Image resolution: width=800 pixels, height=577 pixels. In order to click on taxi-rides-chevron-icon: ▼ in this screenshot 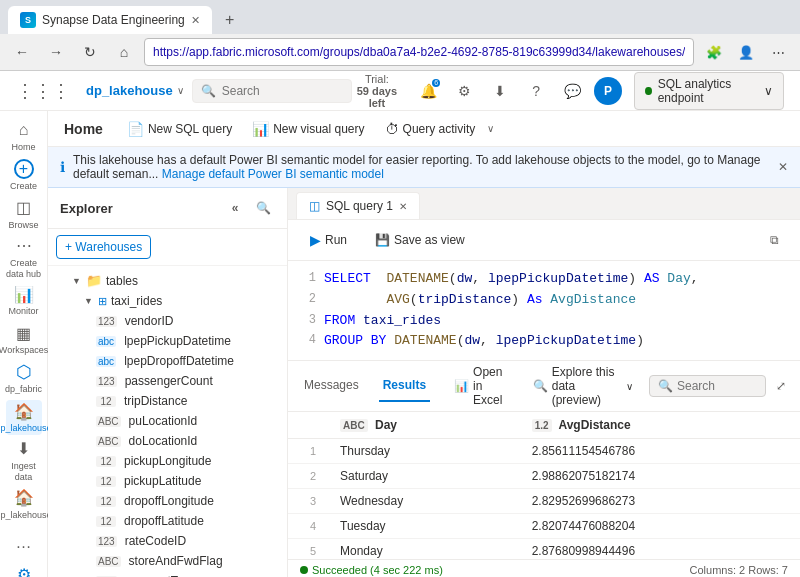, I will do `click(89, 301)`.